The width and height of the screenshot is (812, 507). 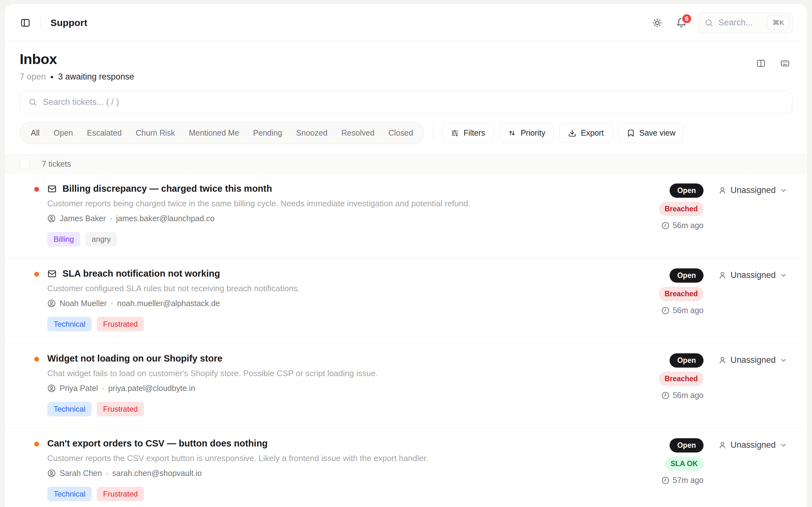 I want to click on select-all-checkbox, so click(x=25, y=164).